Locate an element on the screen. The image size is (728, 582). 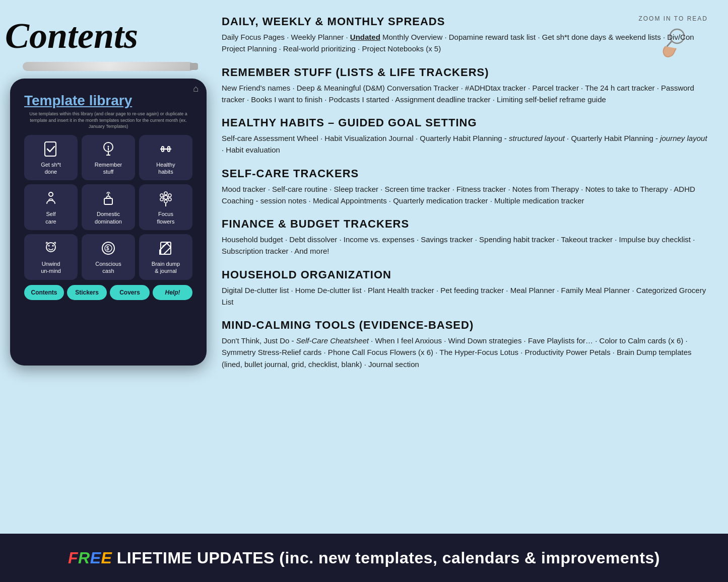
template-item-label: Healthyhabits is located at coordinates (165, 168).